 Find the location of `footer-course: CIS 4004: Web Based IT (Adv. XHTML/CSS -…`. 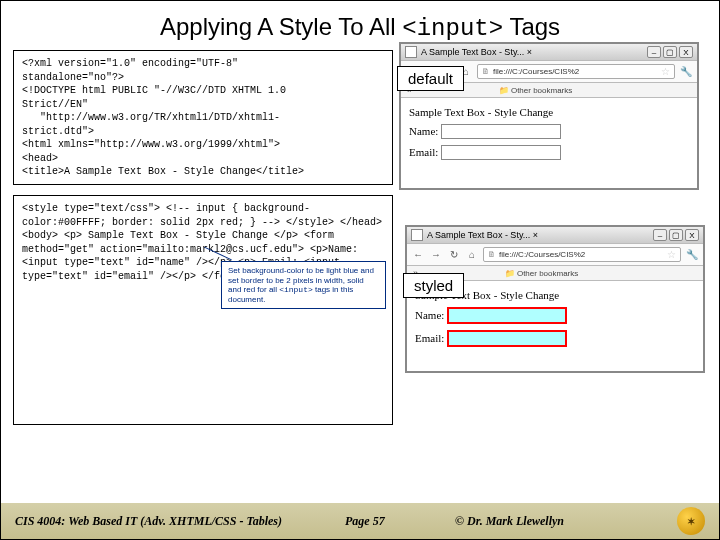

footer-course: CIS 4004: Web Based IT (Adv. XHTML/CSS -… is located at coordinates (180, 522).